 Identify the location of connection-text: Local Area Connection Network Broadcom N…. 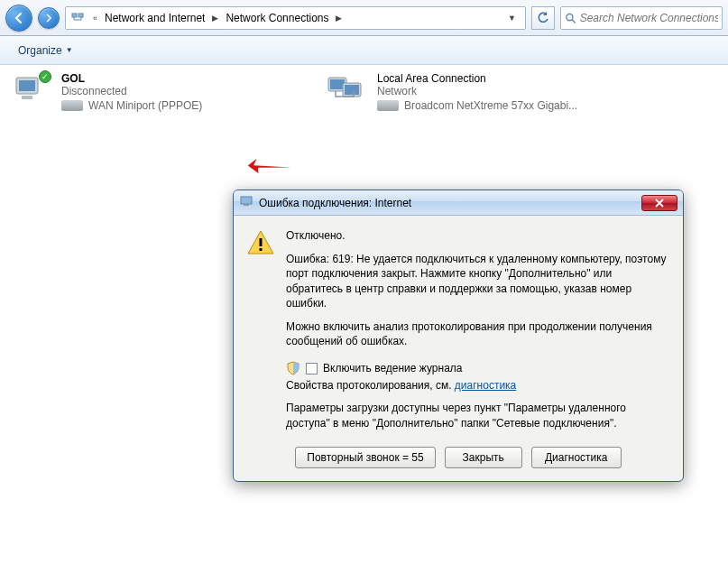
(477, 94).